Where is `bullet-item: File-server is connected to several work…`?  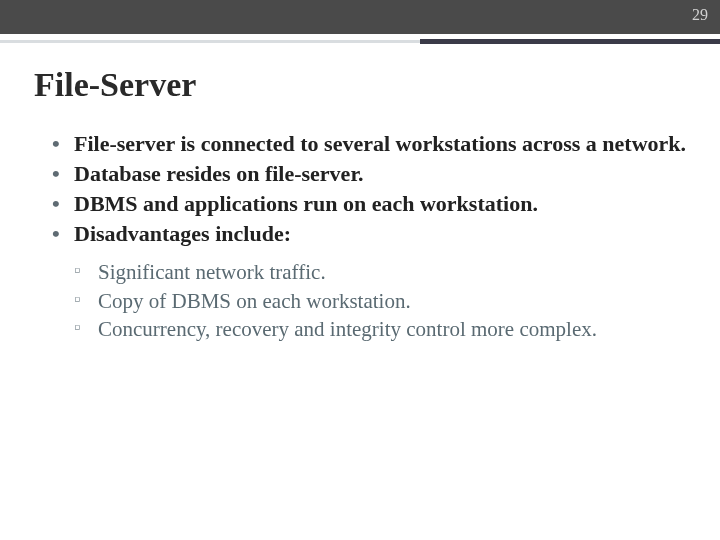 bullet-item: File-server is connected to several work… is located at coordinates (369, 144).